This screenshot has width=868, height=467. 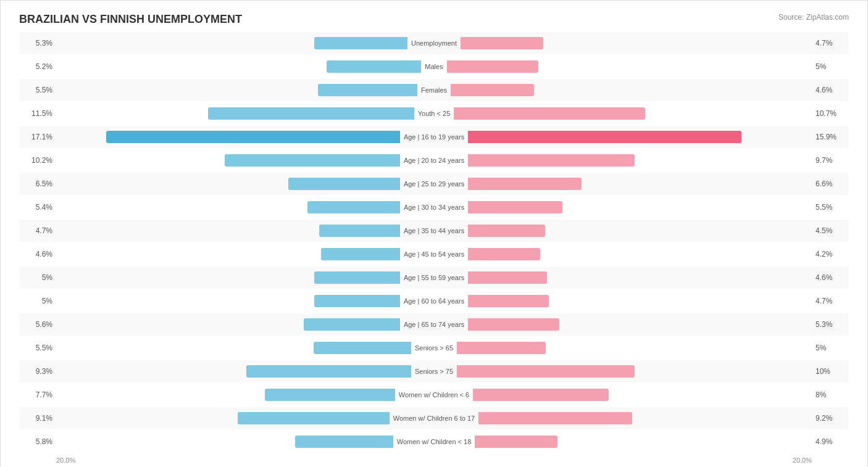 I want to click on axis-row: 20.0% 20.0%, so click(x=434, y=460).